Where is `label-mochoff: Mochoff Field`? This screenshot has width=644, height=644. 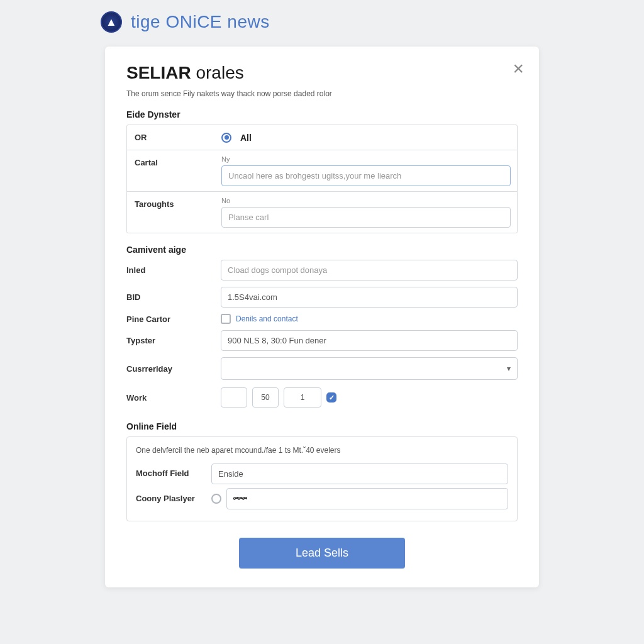
label-mochoff: Mochoff Field is located at coordinates (174, 474).